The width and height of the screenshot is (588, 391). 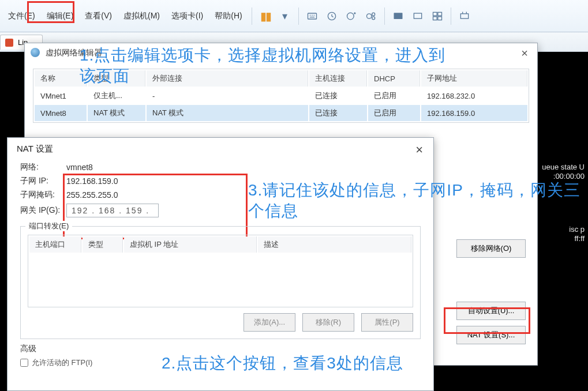 I want to click on menu-tabs: 选项卡(I), so click(x=187, y=16).